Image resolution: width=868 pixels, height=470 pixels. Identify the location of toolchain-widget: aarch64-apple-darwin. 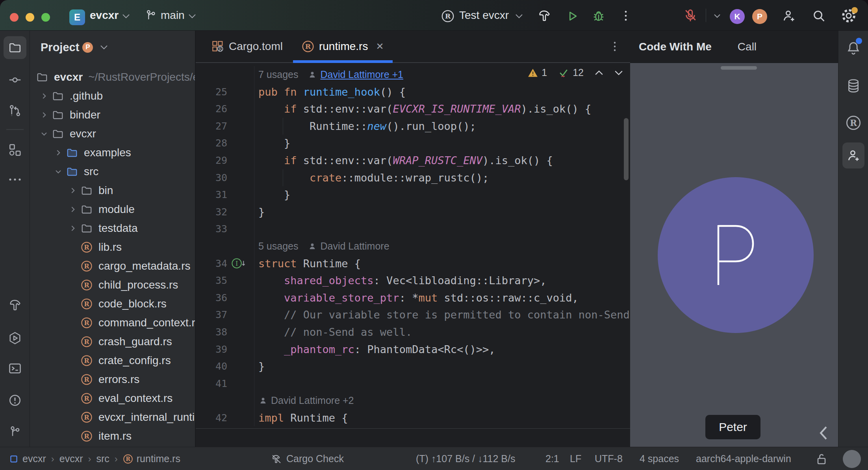
(744, 459).